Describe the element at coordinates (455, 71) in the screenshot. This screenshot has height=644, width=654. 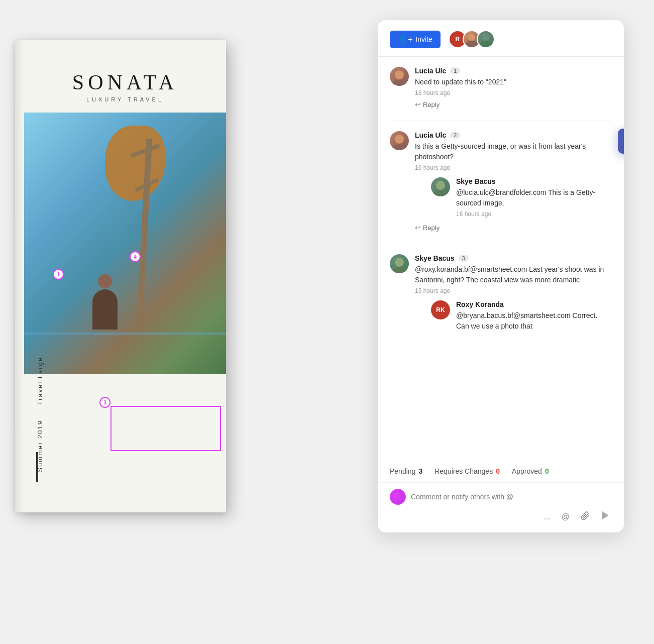
I see `comment-badge-1: 1` at that location.